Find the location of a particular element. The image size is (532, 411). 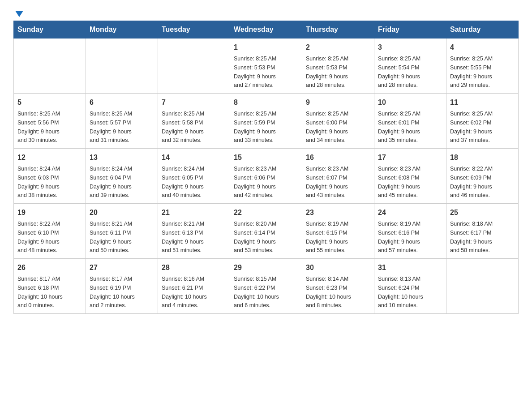

day-info: Sunrise: 8:25 AM Sunset: 5:55 PM Dayligh… is located at coordinates (471, 72).